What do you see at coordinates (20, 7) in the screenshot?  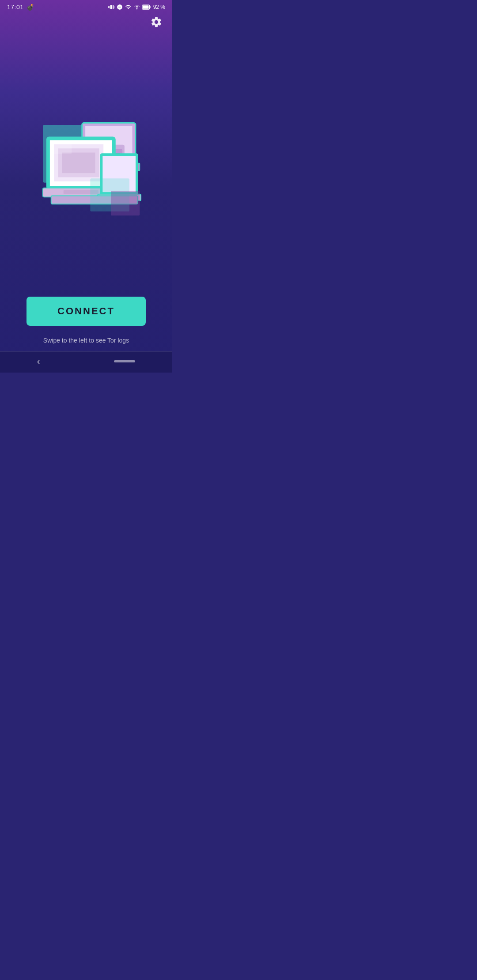 I see `status-bar-left: 17:01 💣` at bounding box center [20, 7].